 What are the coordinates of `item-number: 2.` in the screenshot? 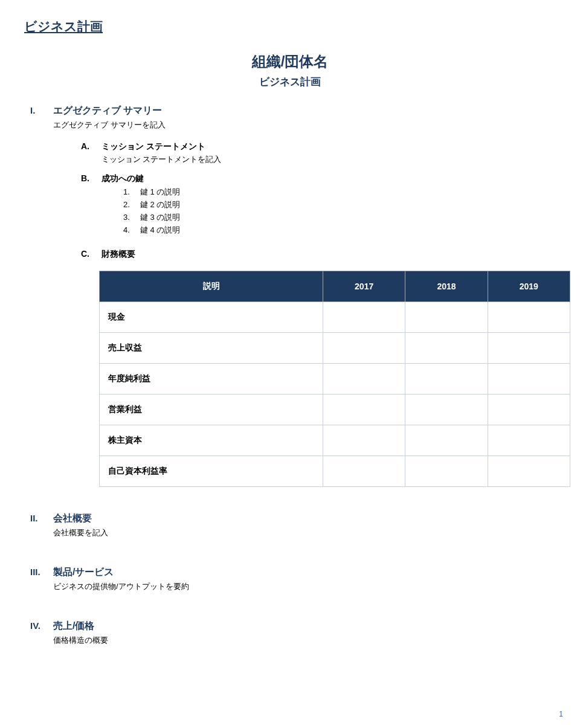 It's located at (132, 204).